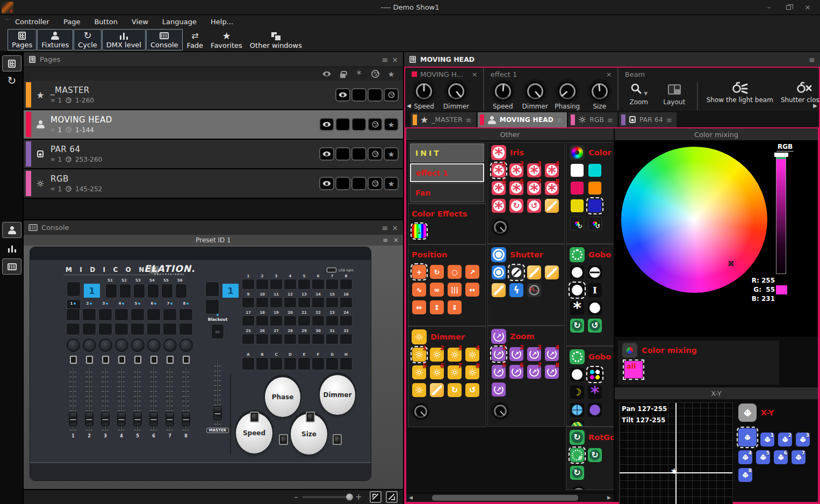 The height and width of the screenshot is (504, 820). Describe the element at coordinates (595, 375) in the screenshot. I see `tile-g2dots` at that location.